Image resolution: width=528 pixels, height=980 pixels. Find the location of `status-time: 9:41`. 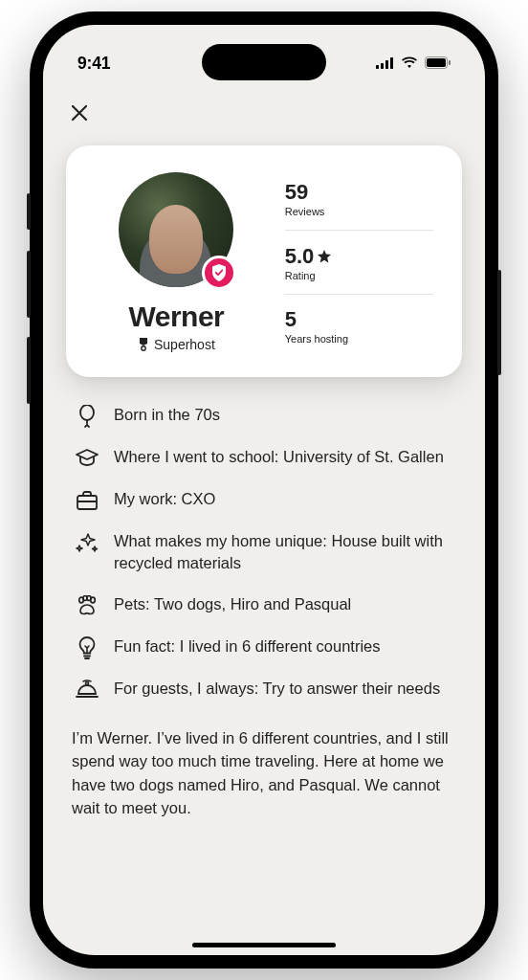

status-time: 9:41 is located at coordinates (94, 63).